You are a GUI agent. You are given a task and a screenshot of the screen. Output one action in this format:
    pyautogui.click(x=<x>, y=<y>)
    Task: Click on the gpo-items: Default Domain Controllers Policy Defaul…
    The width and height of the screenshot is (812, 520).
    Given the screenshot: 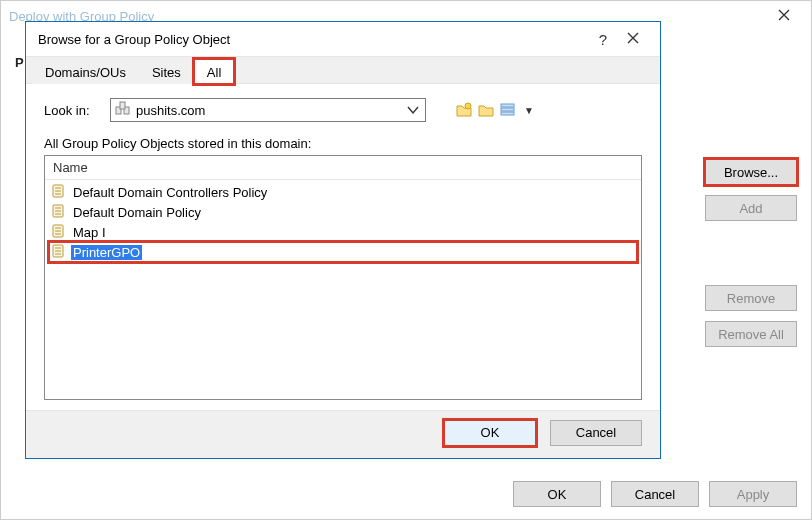 What is the action you would take?
    pyautogui.click(x=343, y=222)
    